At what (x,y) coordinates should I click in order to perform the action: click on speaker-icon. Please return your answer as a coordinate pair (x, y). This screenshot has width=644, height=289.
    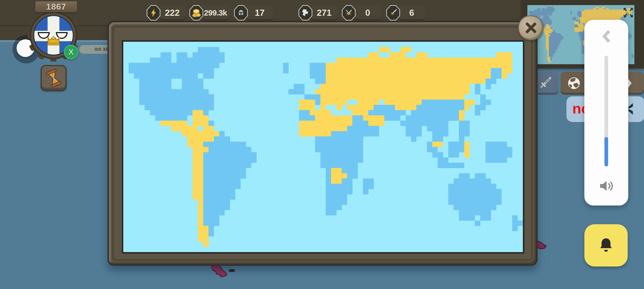
    Looking at the image, I should click on (606, 186).